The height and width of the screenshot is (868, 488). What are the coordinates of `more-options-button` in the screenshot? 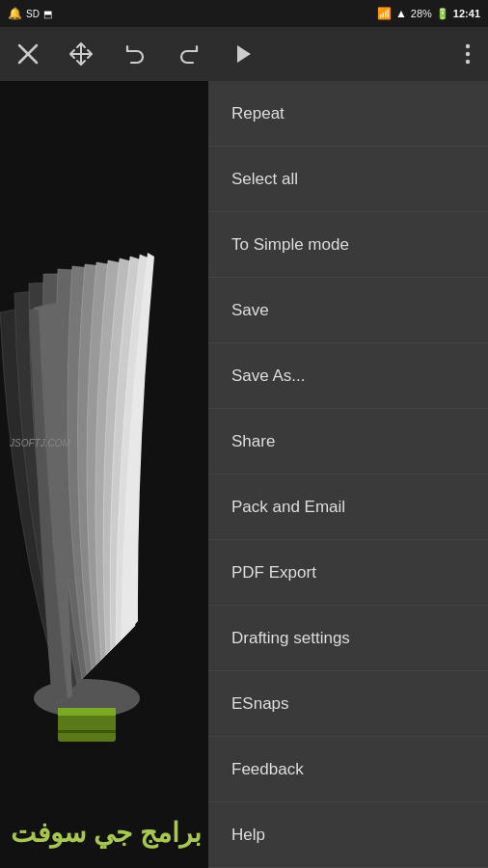 It's located at (468, 54).